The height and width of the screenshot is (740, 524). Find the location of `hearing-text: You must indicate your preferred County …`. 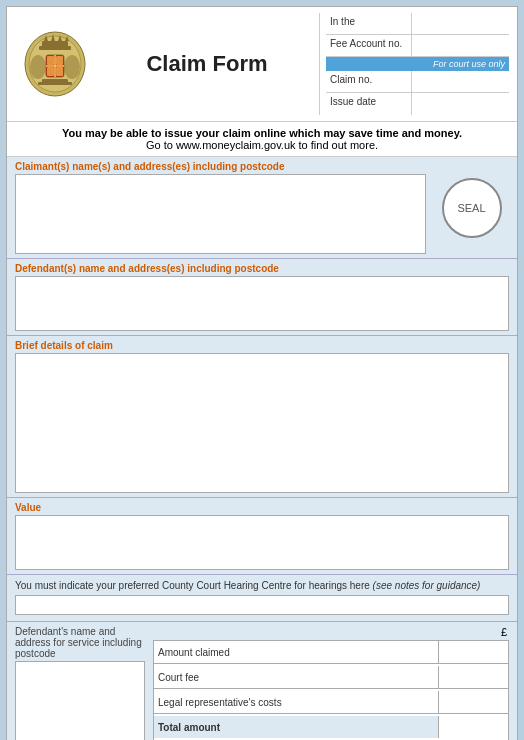

hearing-text: You must indicate your preferred County … is located at coordinates (192, 586).